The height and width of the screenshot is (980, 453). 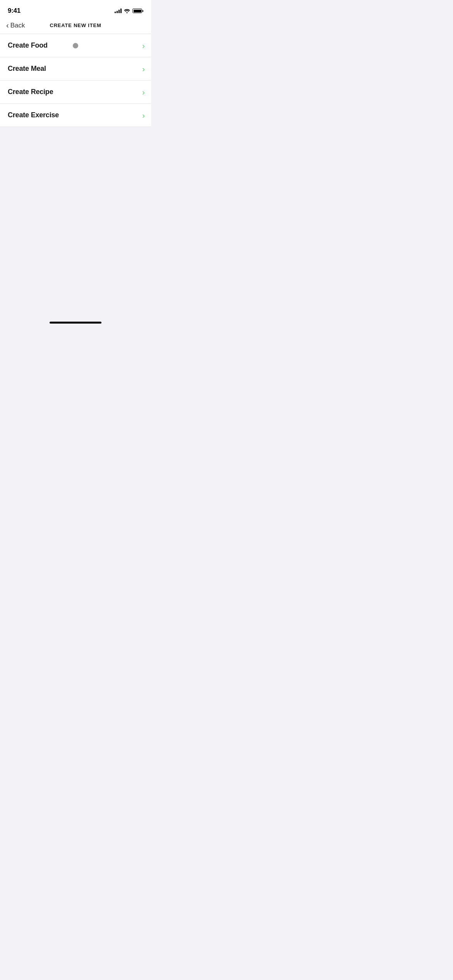 What do you see at coordinates (118, 11) in the screenshot?
I see `signal-icon` at bounding box center [118, 11].